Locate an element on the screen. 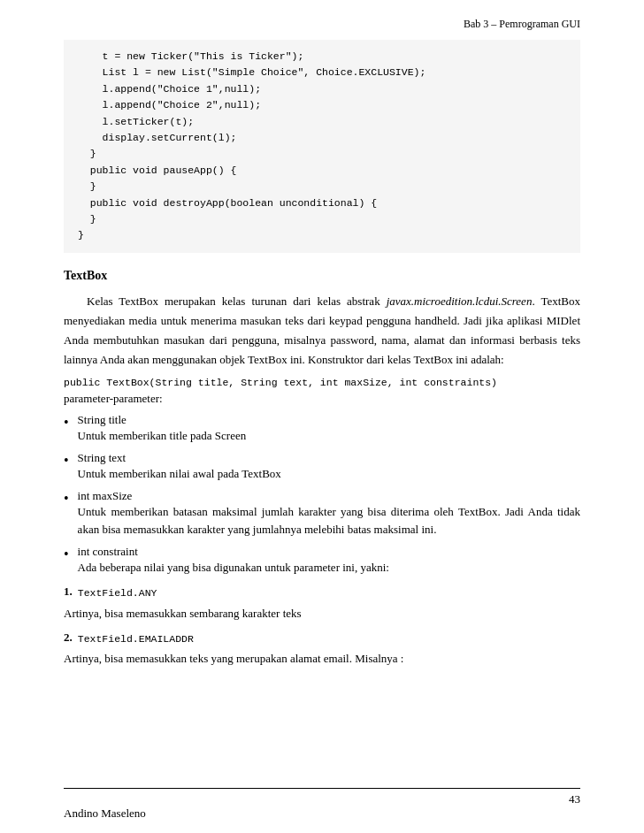  code-line-4: l.append("Choice 2",null); is located at coordinates (322, 105).